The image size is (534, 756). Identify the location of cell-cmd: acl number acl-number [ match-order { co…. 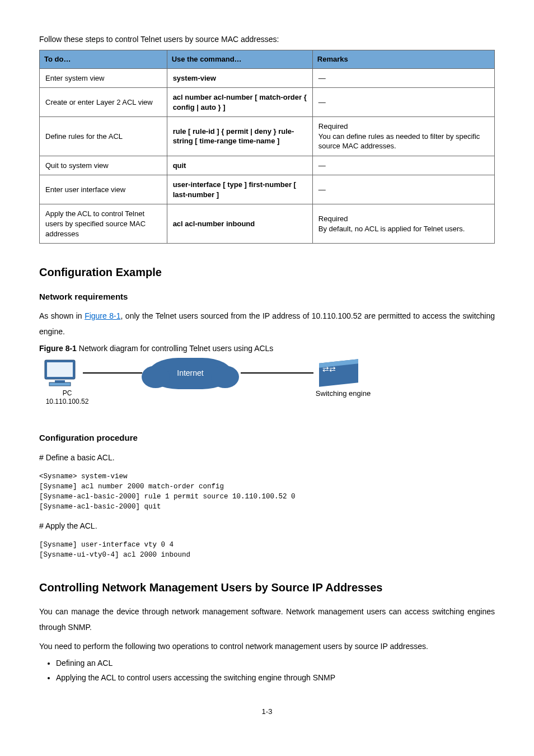
(240, 102).